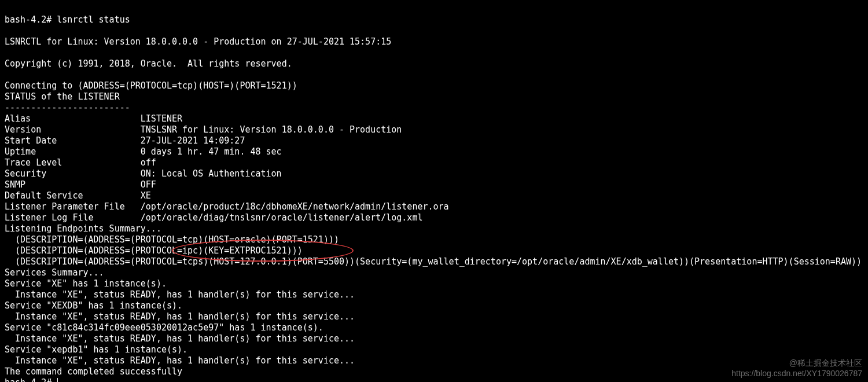 This screenshot has width=868, height=382. What do you see at coordinates (203, 130) in the screenshot?
I see `row-version: Version TNSLSNR for Linux: Version 18.0.…` at bounding box center [203, 130].